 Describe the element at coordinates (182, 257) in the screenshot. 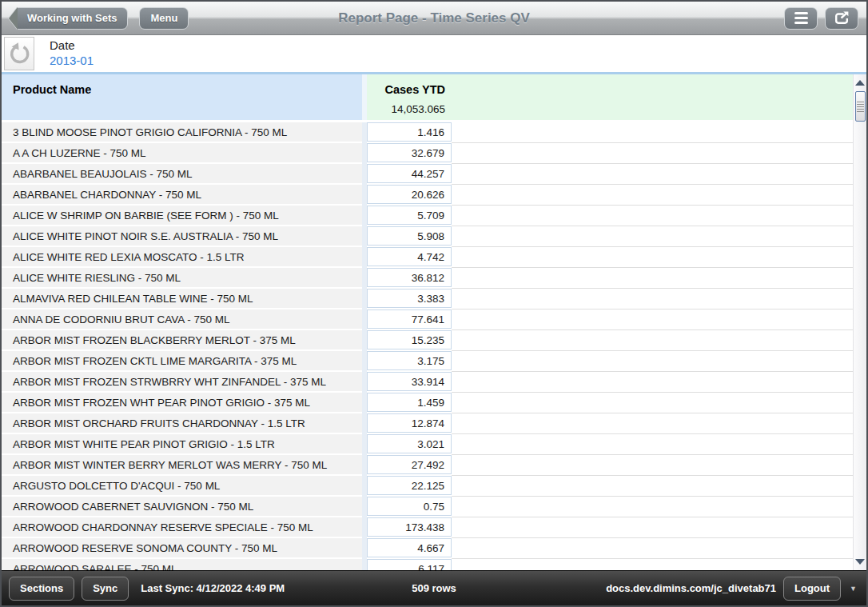

I see `product-cell: ALICE WHITE RED LEXIA MOSCATO - 1.5 LTR` at that location.